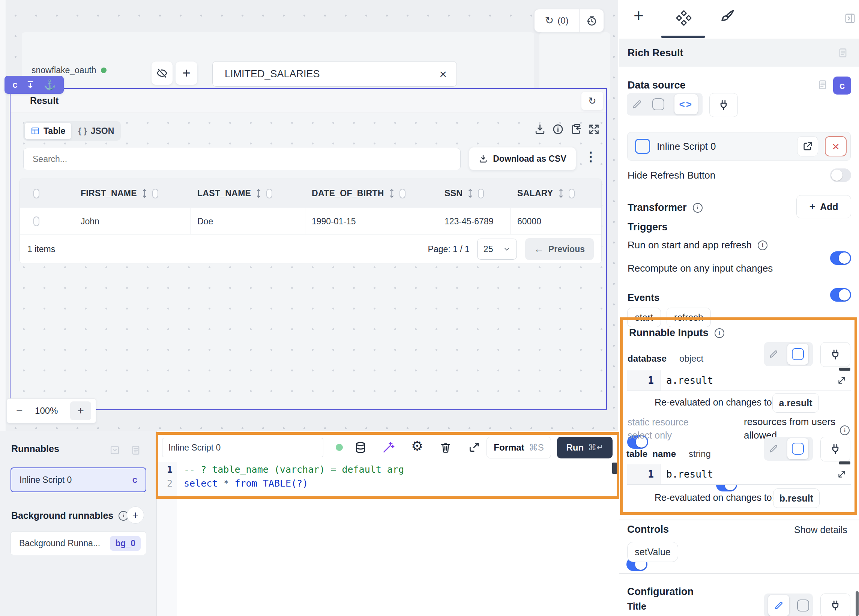 The height and width of the screenshot is (616, 859). I want to click on delete-script-icon, so click(445, 447).